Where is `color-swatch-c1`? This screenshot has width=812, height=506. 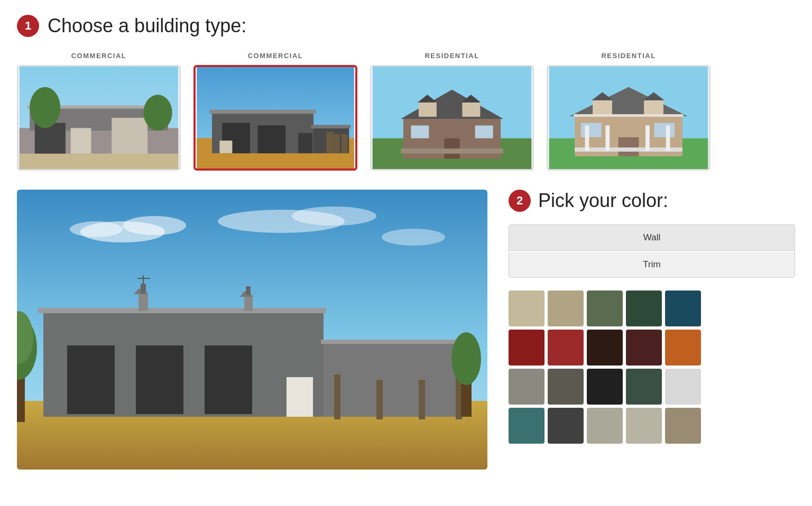
color-swatch-c1 is located at coordinates (527, 308).